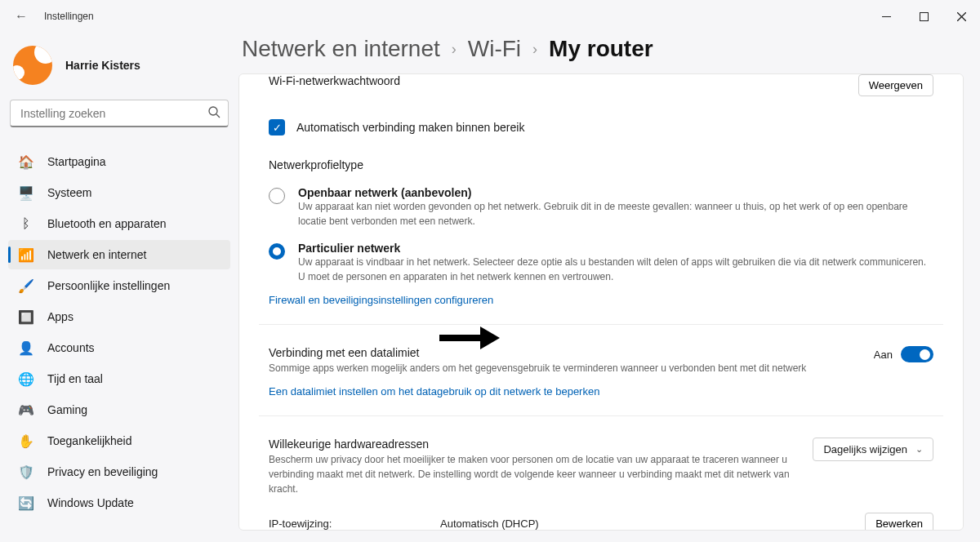 The width and height of the screenshot is (980, 542). What do you see at coordinates (537, 368) in the screenshot?
I see `metered-desc: Sommige apps werken mogelijk anders om h…` at bounding box center [537, 368].